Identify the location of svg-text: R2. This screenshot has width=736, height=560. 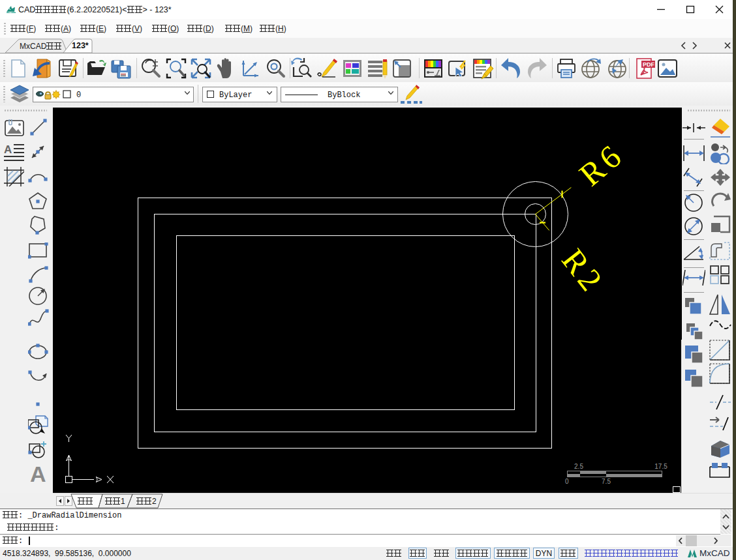
(583, 271).